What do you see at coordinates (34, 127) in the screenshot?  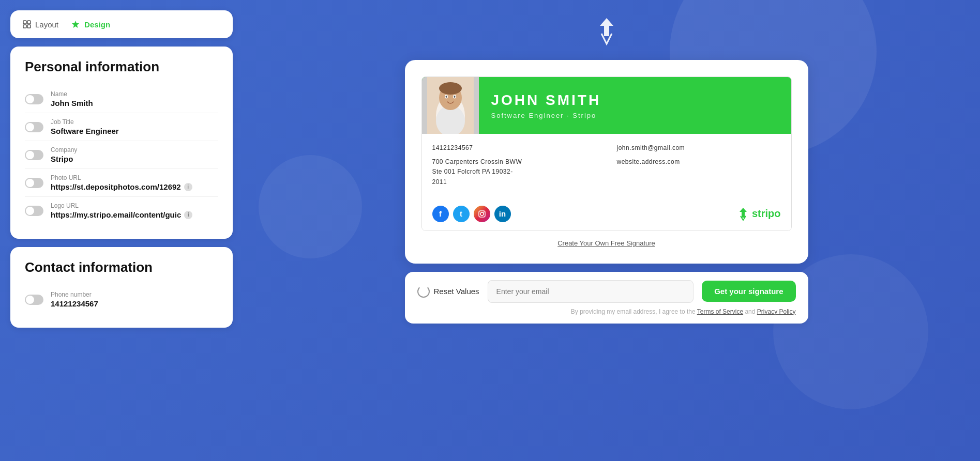 I see `job-title-toggle` at bounding box center [34, 127].